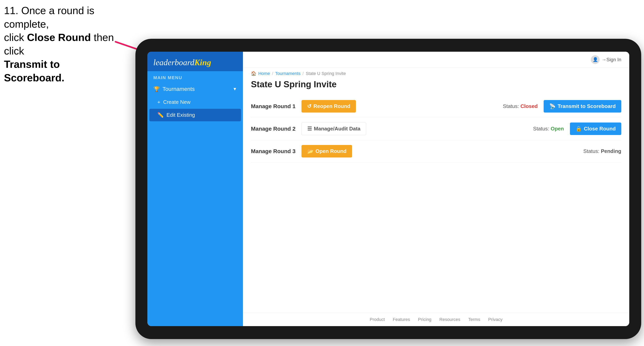  Describe the element at coordinates (436, 84) in the screenshot. I see `page-title: State U Spring Invite` at that location.